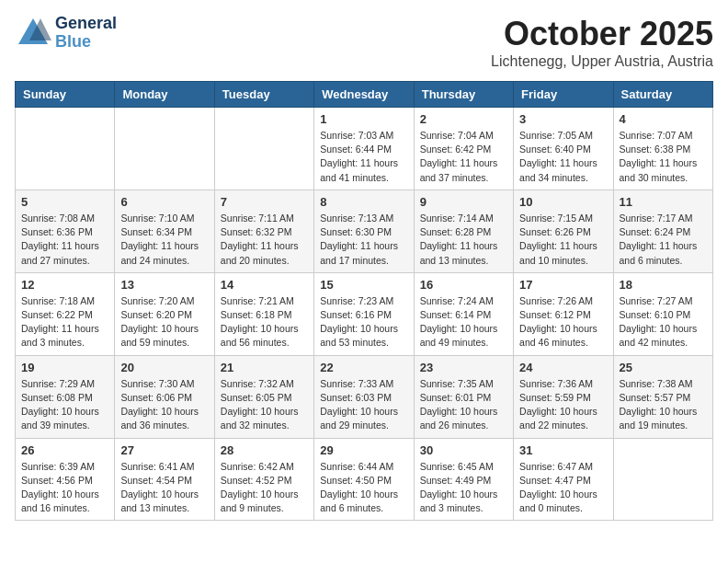 The image size is (728, 563). Describe the element at coordinates (164, 488) in the screenshot. I see `day-info: Sunrise: 6:41 AM Sunset: 4:54 PM Dayligh…` at that location.